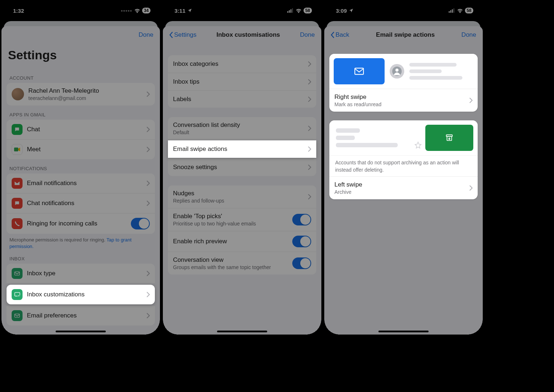 The height and width of the screenshot is (392, 554). What do you see at coordinates (81, 56) in the screenshot?
I see `page-title: Settings` at bounding box center [81, 56].